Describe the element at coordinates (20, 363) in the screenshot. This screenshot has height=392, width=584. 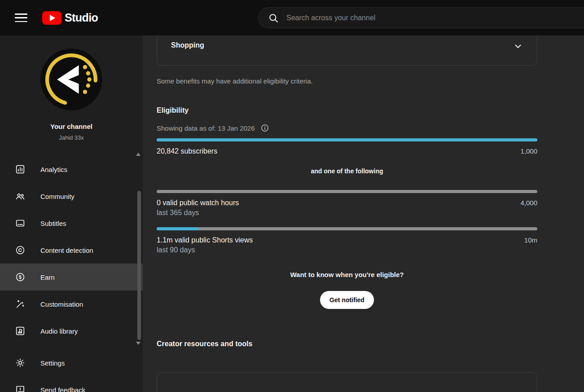
I see `settings-icon` at that location.